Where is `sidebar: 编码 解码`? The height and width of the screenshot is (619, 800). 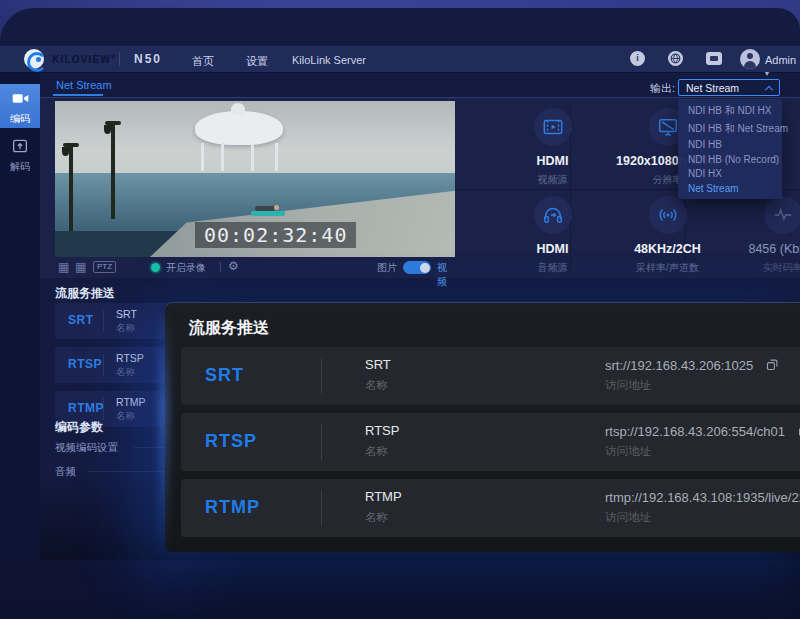 sidebar: 编码 解码 is located at coordinates (20, 316).